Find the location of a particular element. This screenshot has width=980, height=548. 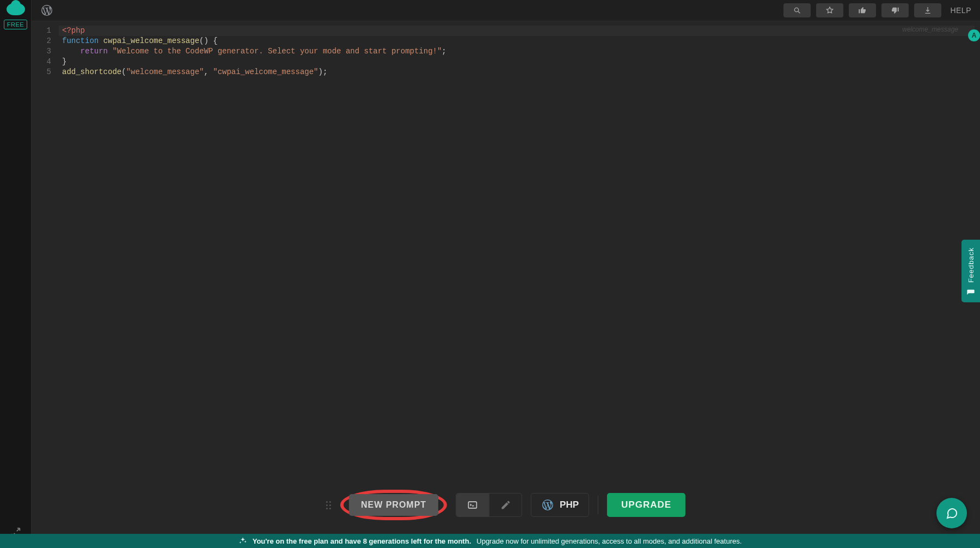

download-button is located at coordinates (928, 10).